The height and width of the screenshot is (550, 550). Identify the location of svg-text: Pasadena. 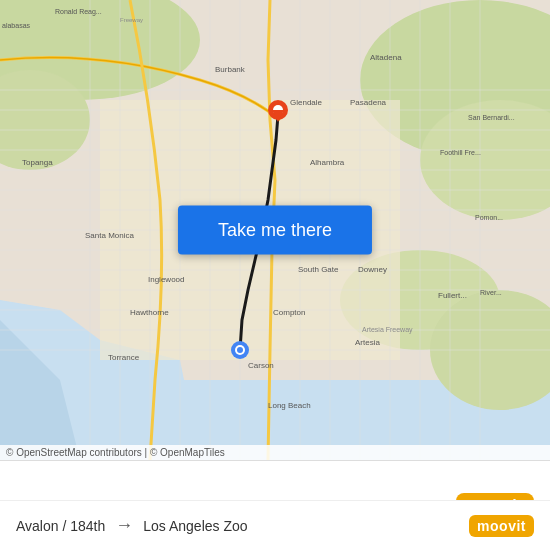
(368, 102).